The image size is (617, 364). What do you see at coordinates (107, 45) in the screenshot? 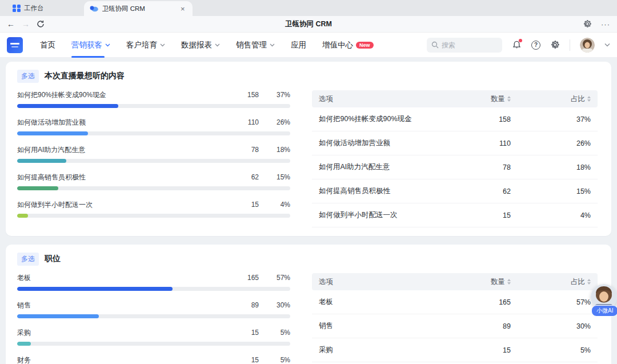
I see `chevron-down-icon` at bounding box center [107, 45].